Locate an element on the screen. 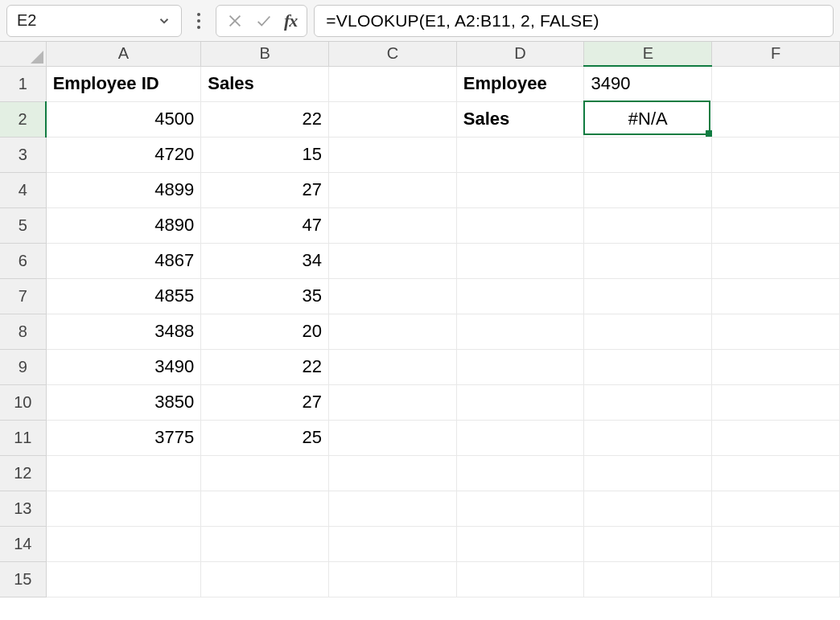 The height and width of the screenshot is (620, 840). cell-B13 is located at coordinates (266, 508).